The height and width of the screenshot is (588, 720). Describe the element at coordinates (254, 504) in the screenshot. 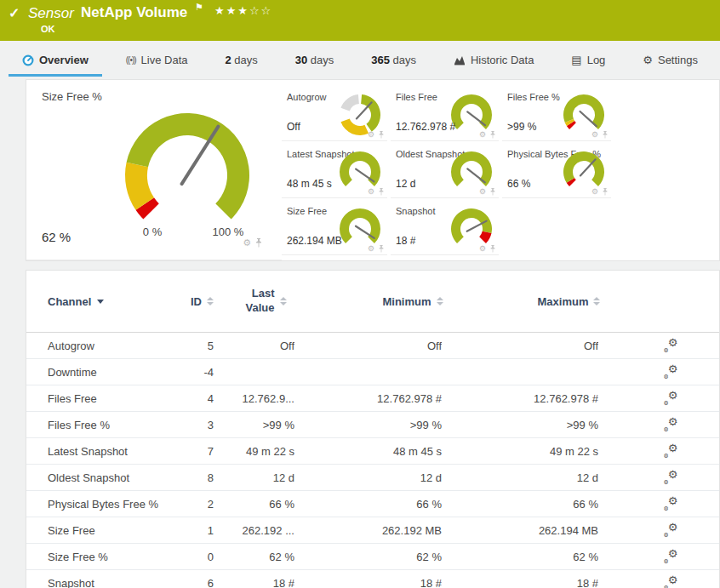

I see `channel-last-value: 66 %` at that location.